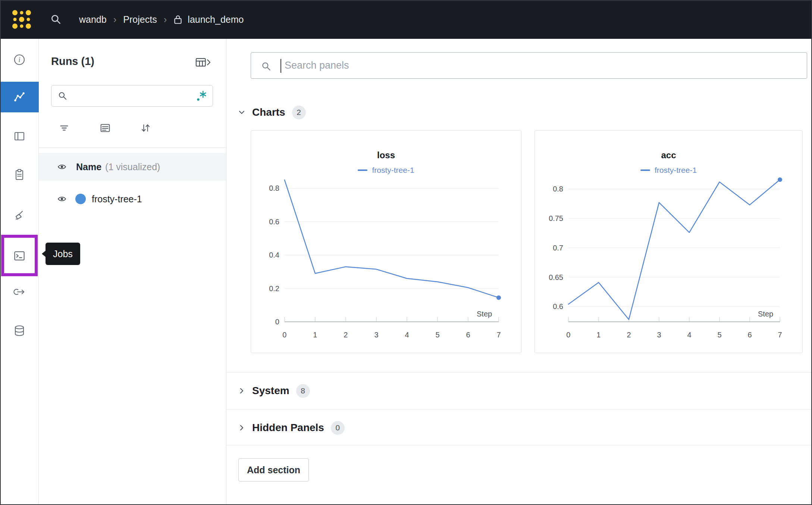  Describe the element at coordinates (93, 19) in the screenshot. I see `breadcrumb-entity: wandb` at that location.